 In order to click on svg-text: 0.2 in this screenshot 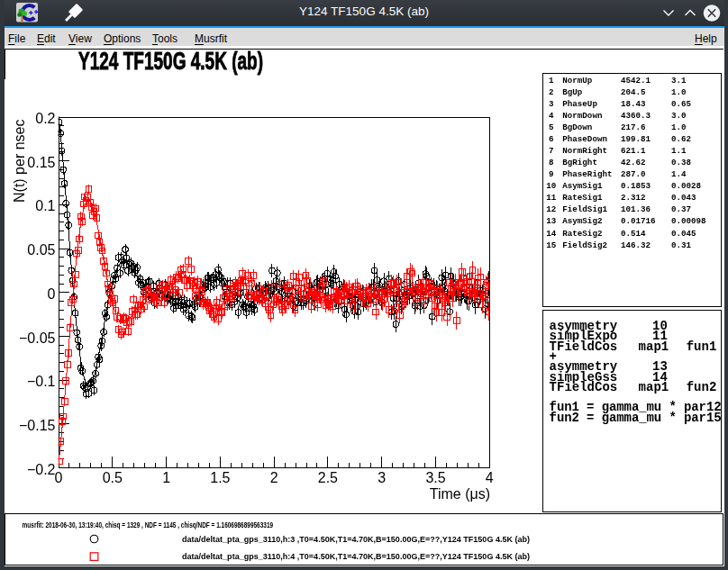, I will do `click(45, 119)`.